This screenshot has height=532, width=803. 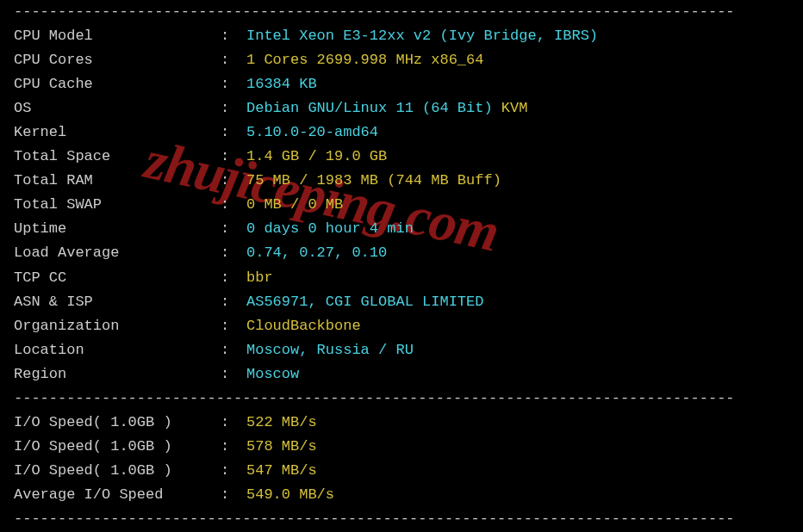 I want to click on row-value: 16384 KB, so click(x=282, y=84).